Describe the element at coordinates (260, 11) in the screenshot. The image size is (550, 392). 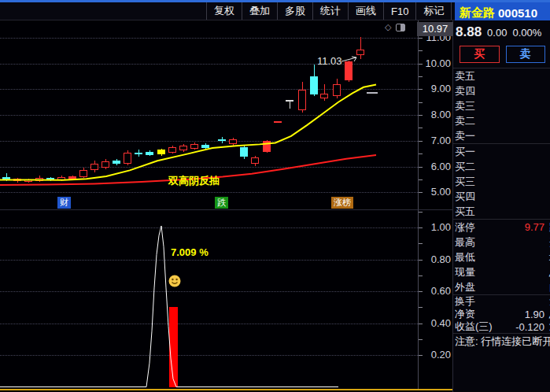
I see `toolbar-item-2: 叠加` at that location.